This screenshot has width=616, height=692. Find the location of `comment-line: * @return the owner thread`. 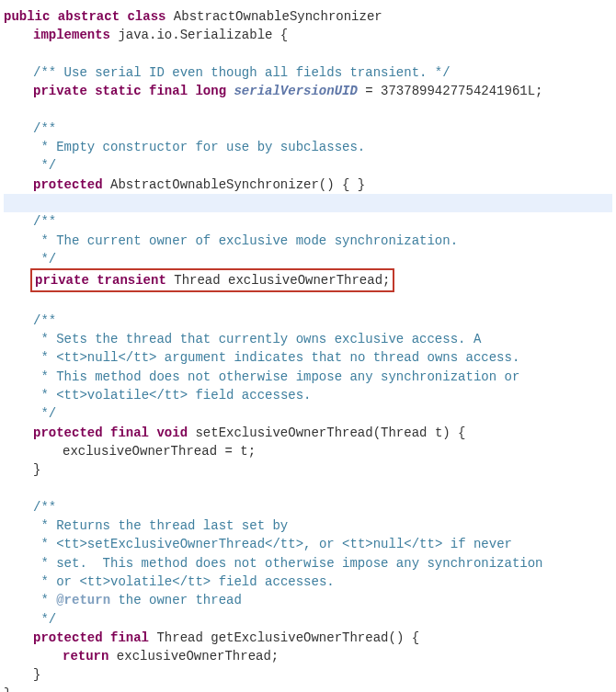

comment-line: * @return the owner thread is located at coordinates (308, 600).